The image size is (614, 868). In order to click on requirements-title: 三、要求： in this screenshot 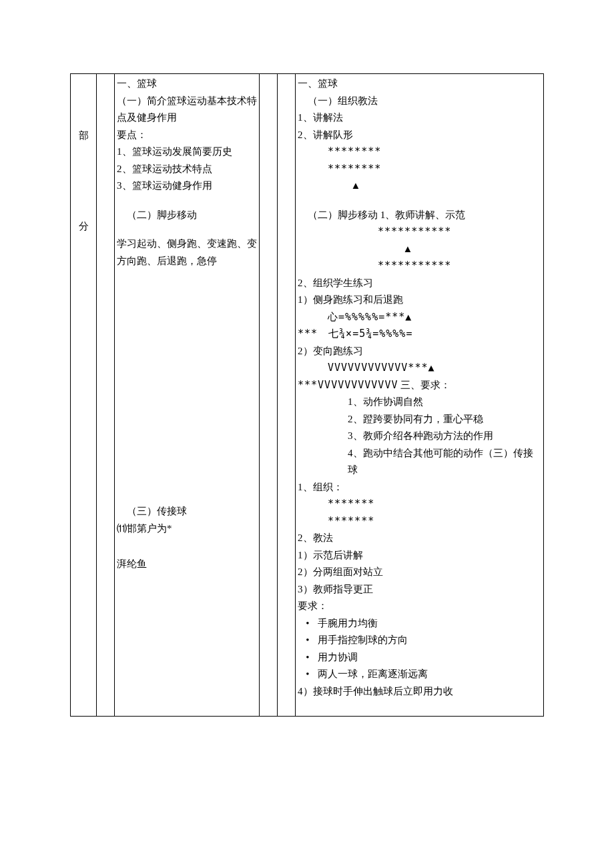, I will do `click(424, 385)`.